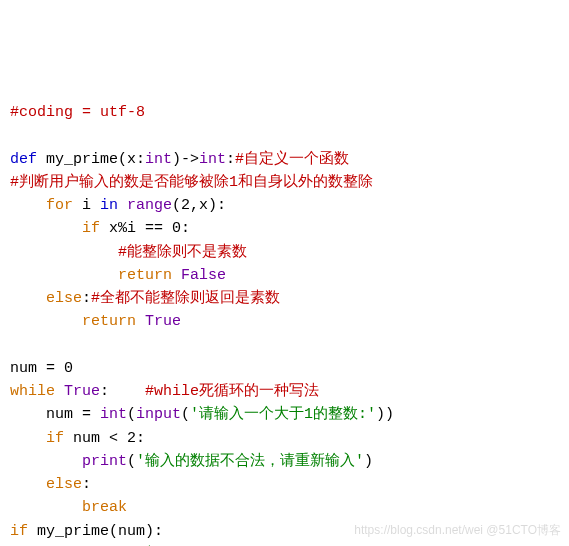 This screenshot has width=569, height=546. I want to click on keyword-break: break, so click(104, 508).